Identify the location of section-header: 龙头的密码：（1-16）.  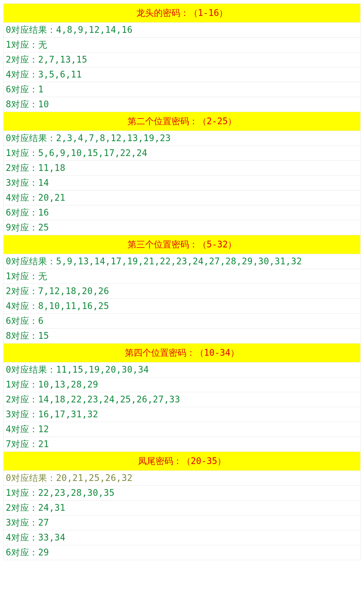
(182, 13).